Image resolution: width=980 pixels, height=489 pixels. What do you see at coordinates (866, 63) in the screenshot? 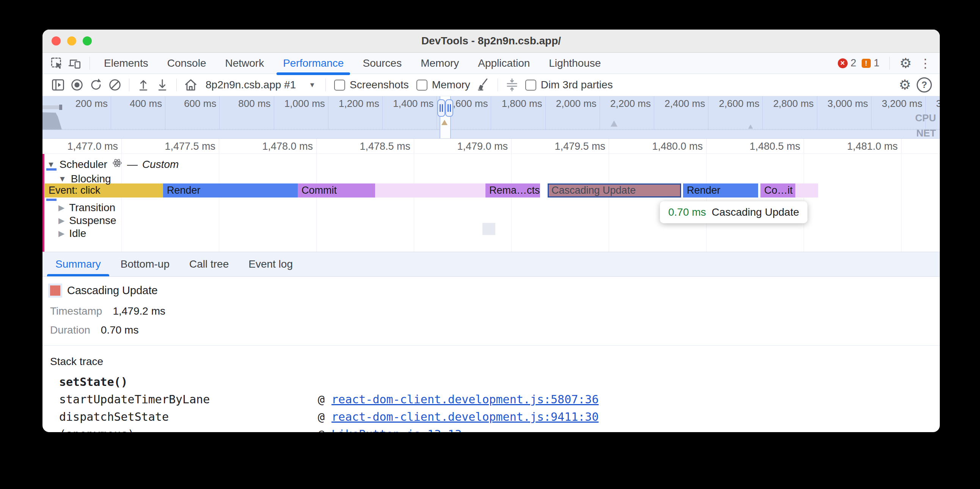
I see `warning-icon` at bounding box center [866, 63].